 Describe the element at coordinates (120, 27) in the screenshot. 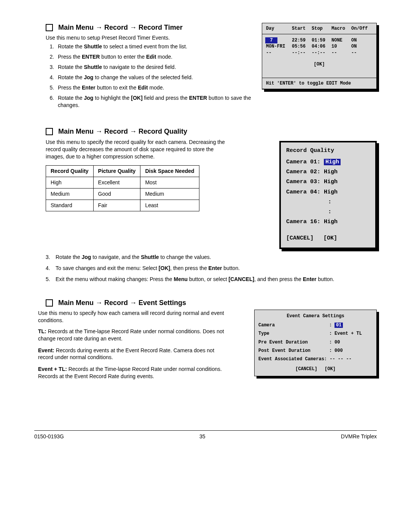

I see `heading-record-timer: Main Menu → Record → Record Timer` at that location.